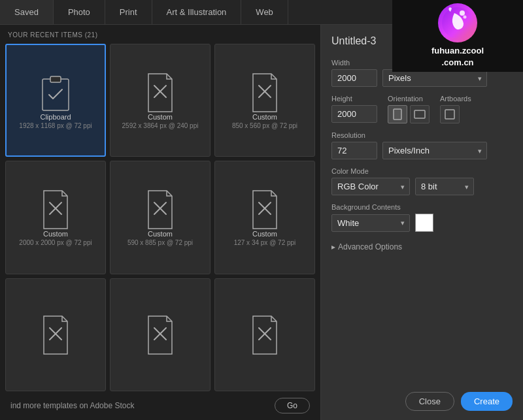 This screenshot has height=420, width=523. I want to click on resolution-unit-wrapper: Pixels/Inch Pixels/Centimeter, so click(435, 150).